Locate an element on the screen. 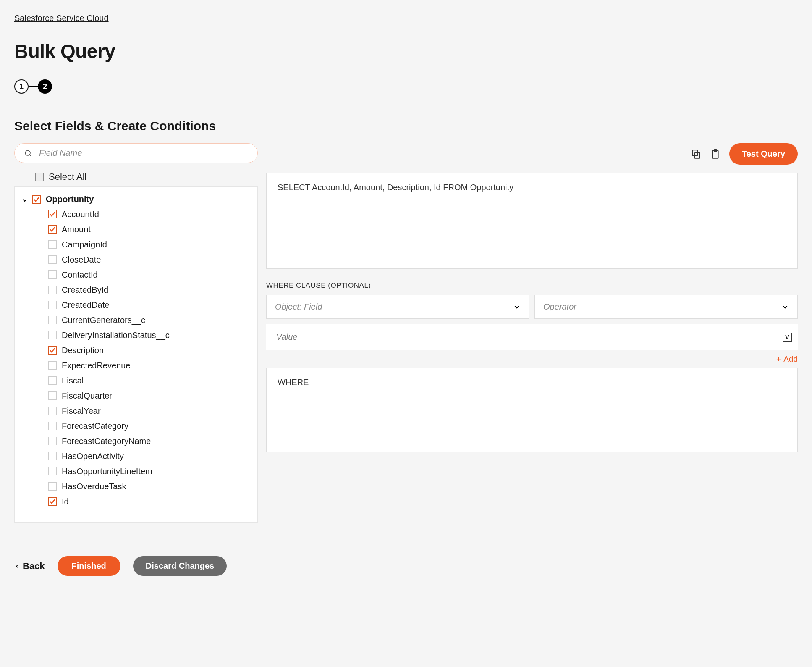  object-field-placeholder: Object: Field is located at coordinates (299, 307).